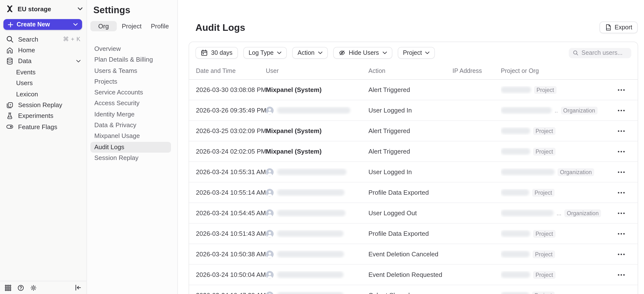 This screenshot has height=294, width=644. What do you see at coordinates (410, 275) in the screenshot?
I see `cell-action: Event Deletion Requested` at bounding box center [410, 275].